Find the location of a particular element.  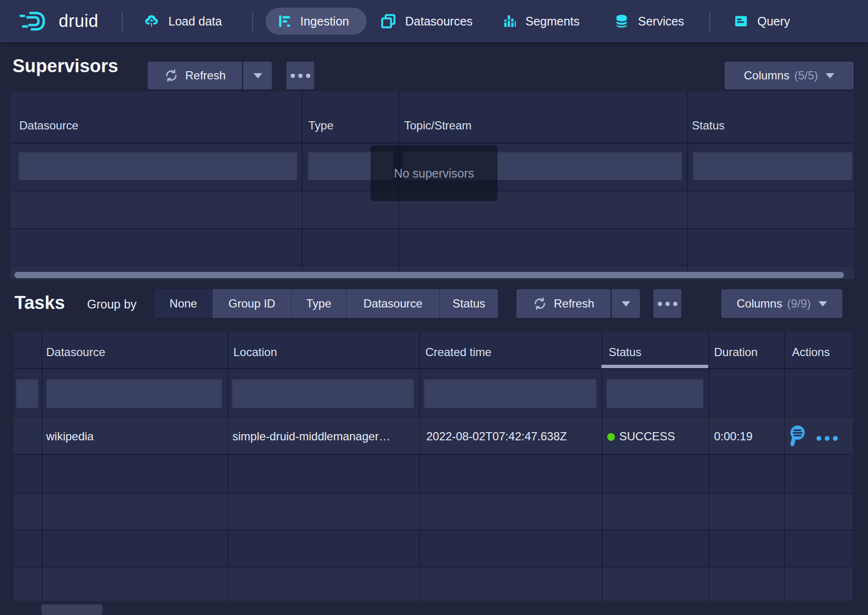

supervisors-empty-message: No supervisors is located at coordinates (434, 173).